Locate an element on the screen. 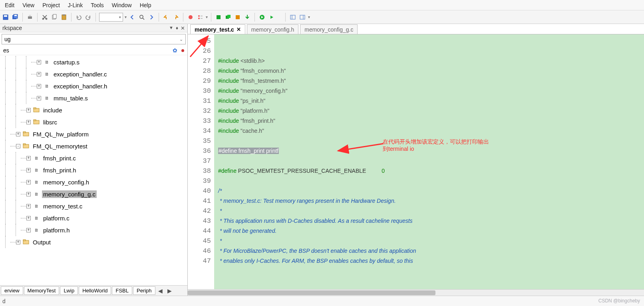 The width and height of the screenshot is (644, 306). cut-icon is located at coordinates (45, 17).